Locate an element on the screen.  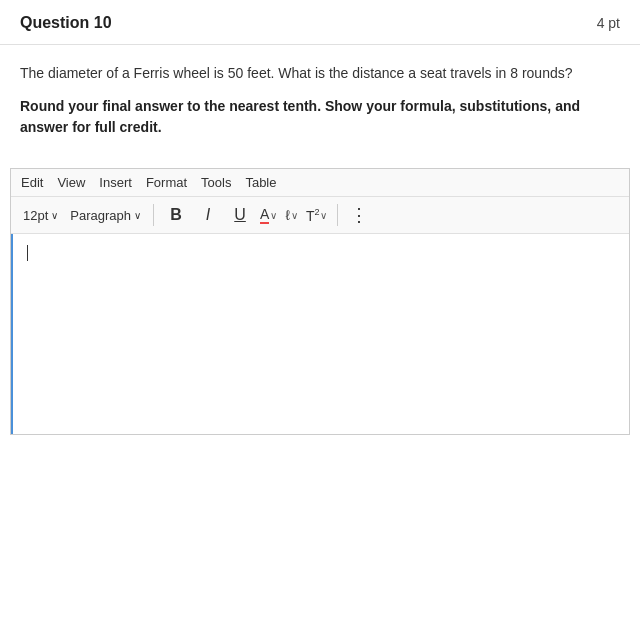
question-text: The diameter of a Ferris wheel is 50 fee… is located at coordinates (320, 74).